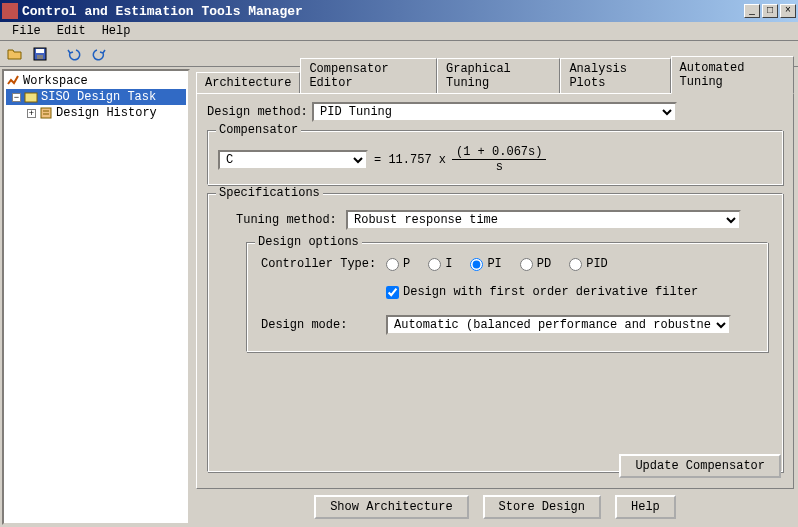 This screenshot has width=798, height=527. What do you see at coordinates (486, 264) in the screenshot?
I see `radio-pi: PI` at bounding box center [486, 264].